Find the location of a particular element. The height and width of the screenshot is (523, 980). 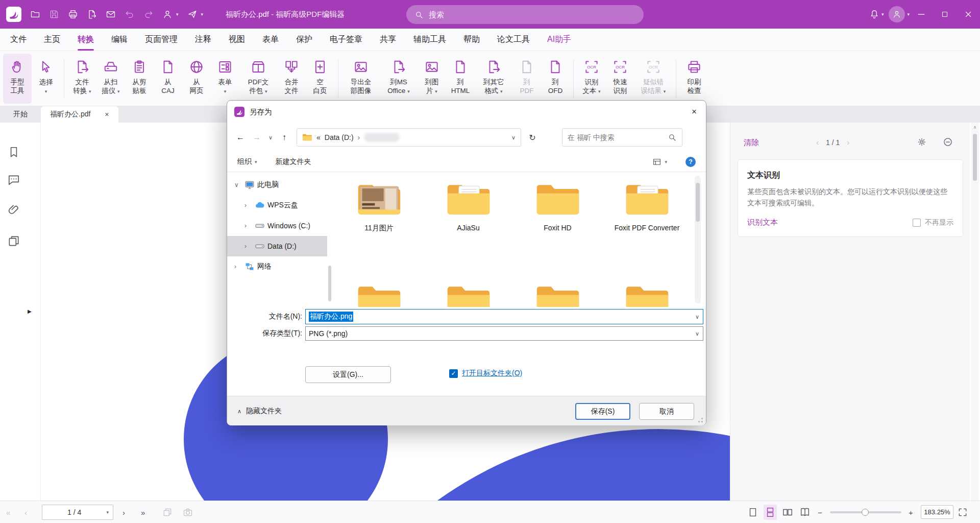

file-tile-2: Foxit HD is located at coordinates (557, 207).